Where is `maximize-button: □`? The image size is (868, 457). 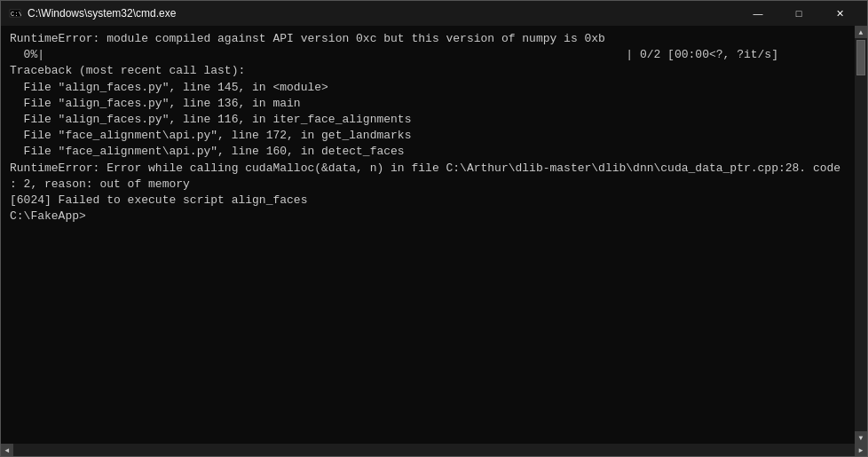
maximize-button: □ is located at coordinates (799, 13).